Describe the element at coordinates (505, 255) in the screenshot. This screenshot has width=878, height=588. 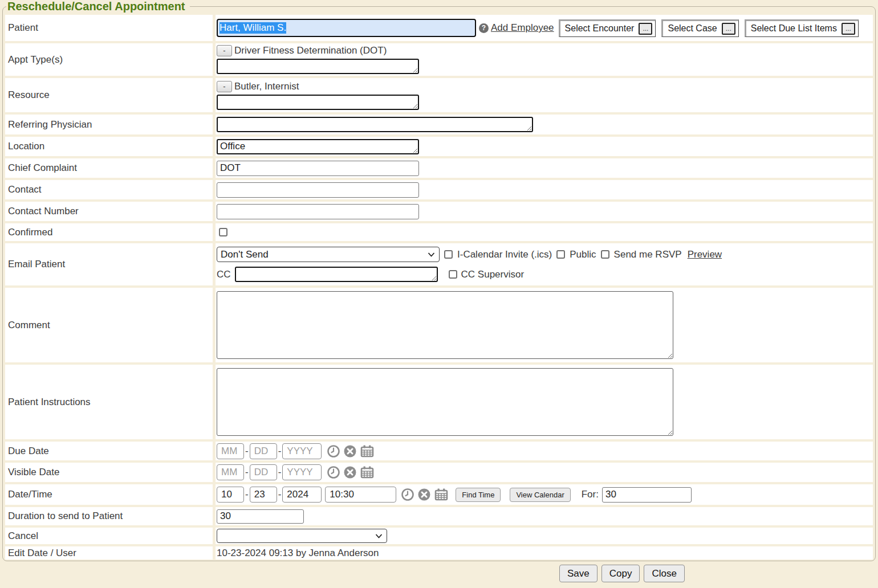
I see `ical-invite-label: I-Calendar Invite (.ics)` at that location.